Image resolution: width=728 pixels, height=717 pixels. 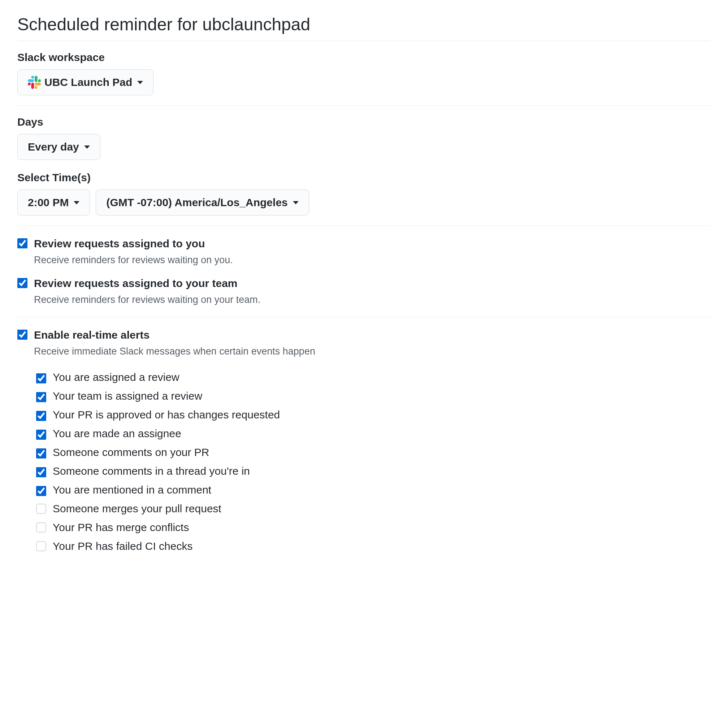 What do you see at coordinates (127, 396) in the screenshot?
I see `alert-label: Your team is assigned a review` at bounding box center [127, 396].